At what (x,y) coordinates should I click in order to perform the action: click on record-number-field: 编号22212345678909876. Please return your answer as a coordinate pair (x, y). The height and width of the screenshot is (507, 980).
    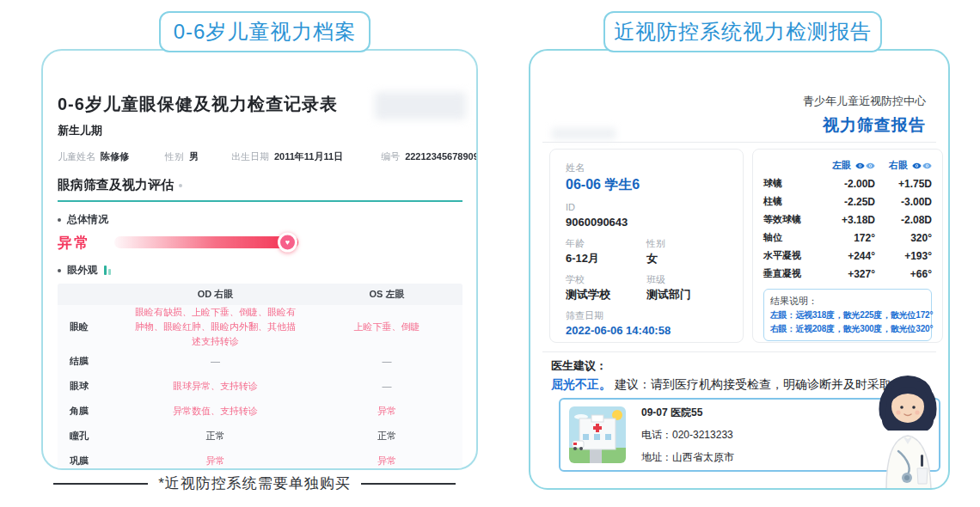
    Looking at the image, I should click on (430, 156).